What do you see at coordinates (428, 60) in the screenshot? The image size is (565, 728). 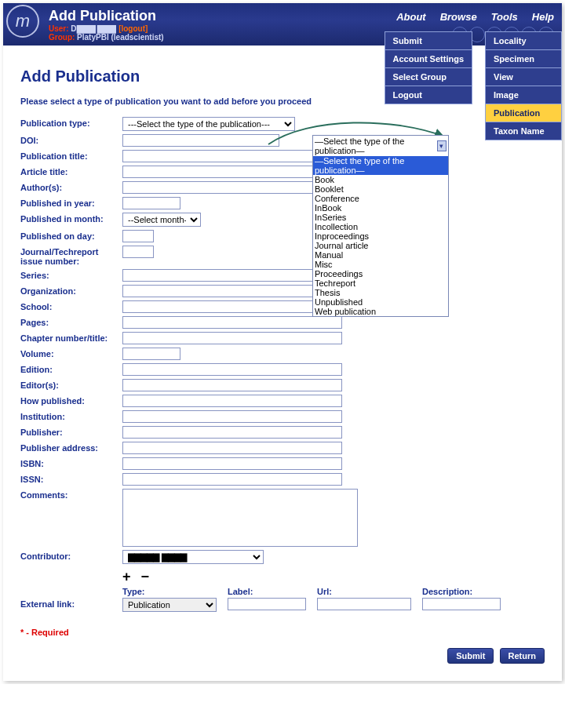 I see `menu-account-settings: Account Settings` at bounding box center [428, 60].